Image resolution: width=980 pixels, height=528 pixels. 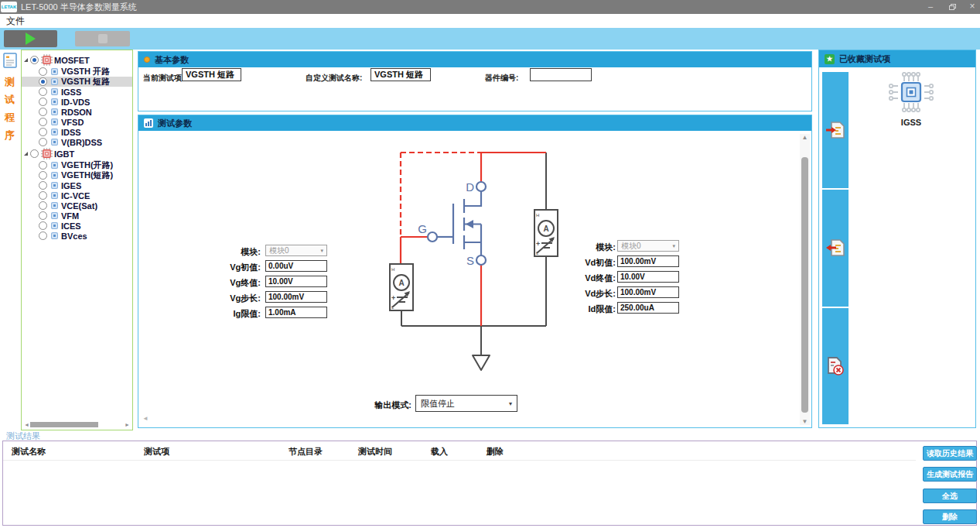 I want to click on add-favorite-button, so click(x=835, y=130).